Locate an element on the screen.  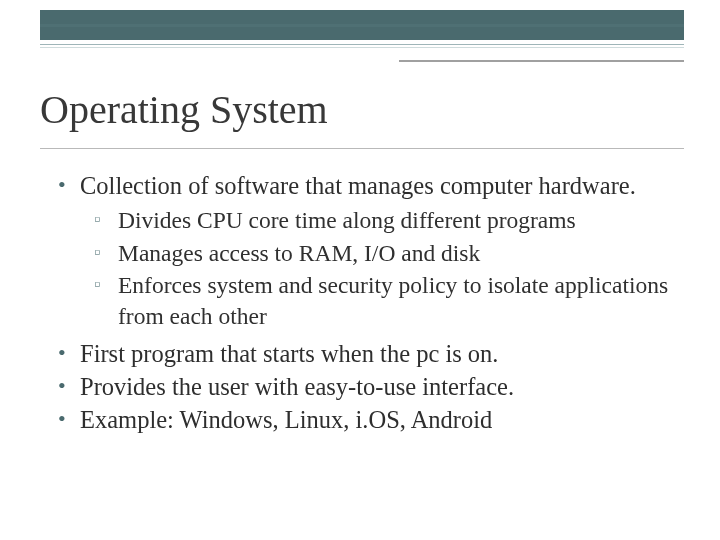
sub-list-item: Manages access to RAM, I/O and disk is located at coordinates (380, 254).